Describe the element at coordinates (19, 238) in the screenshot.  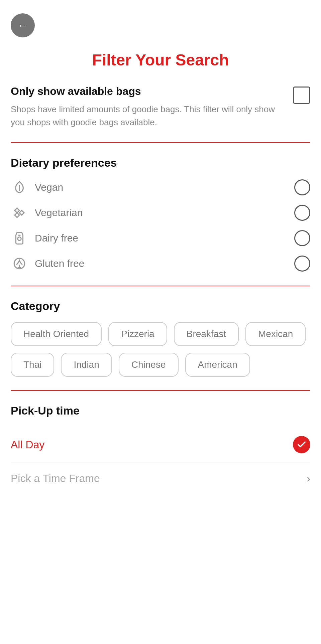
I see `dairy-free-icon` at that location.